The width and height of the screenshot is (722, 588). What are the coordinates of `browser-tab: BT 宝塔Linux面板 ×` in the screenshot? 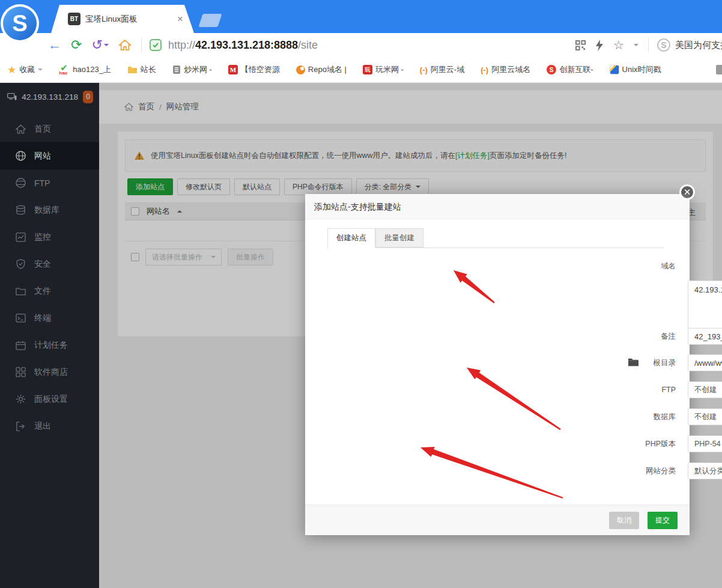 It's located at (123, 19).